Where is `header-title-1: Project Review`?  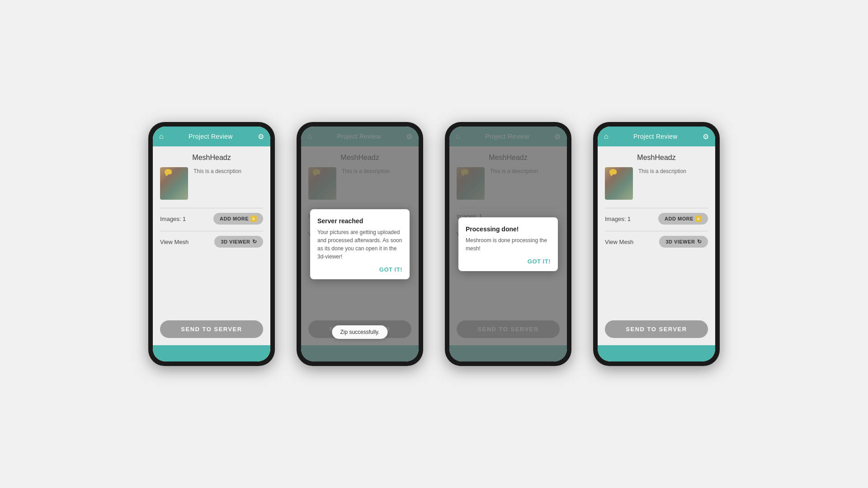
header-title-1: Project Review is located at coordinates (211, 136).